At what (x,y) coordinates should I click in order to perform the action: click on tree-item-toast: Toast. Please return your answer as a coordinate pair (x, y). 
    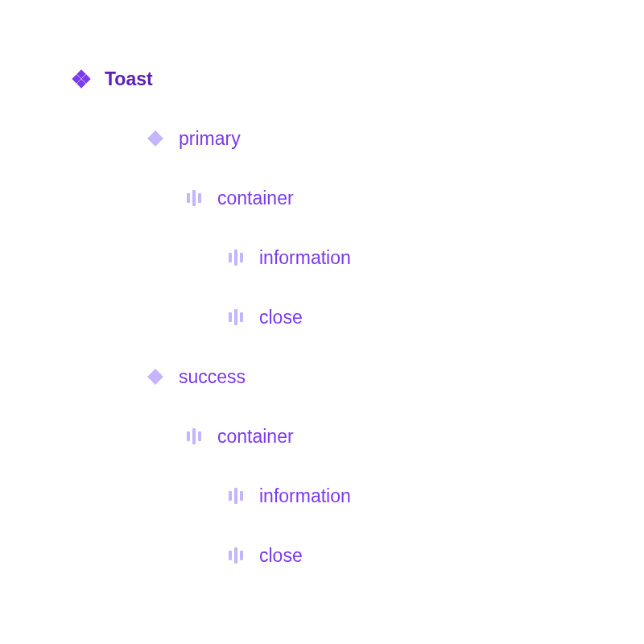
    Looking at the image, I should click on (322, 79).